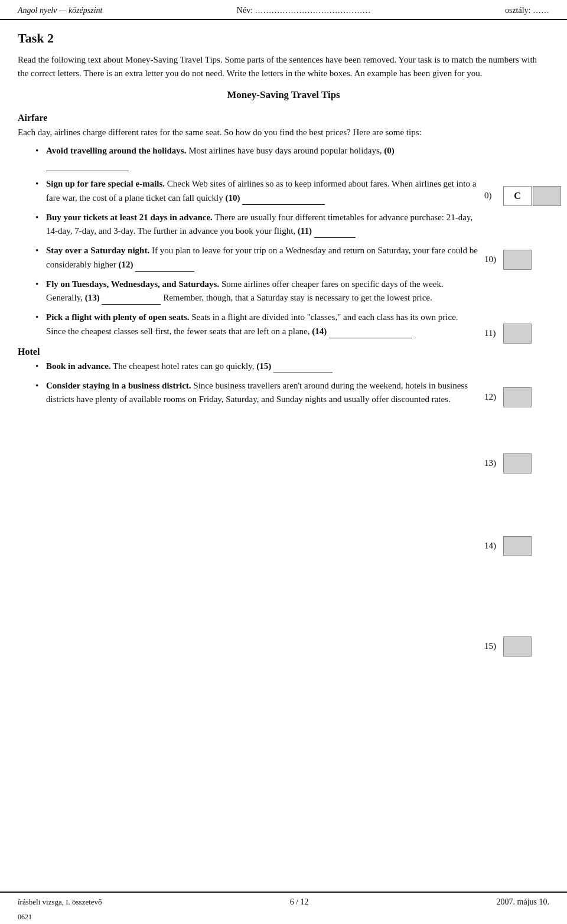 This screenshot has height=924, width=567. What do you see at coordinates (517, 260) in the screenshot?
I see `answer-row-10: 10)` at bounding box center [517, 260].